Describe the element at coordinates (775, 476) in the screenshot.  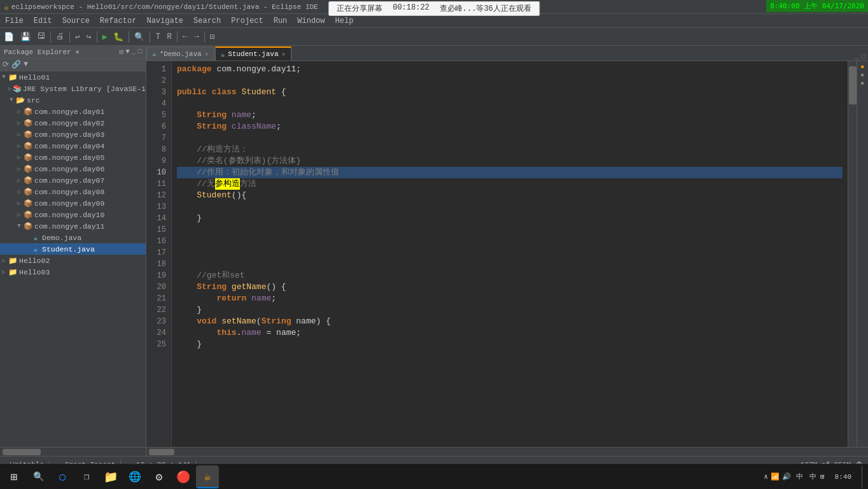
I see `tray-network-icon: 📶` at that location.